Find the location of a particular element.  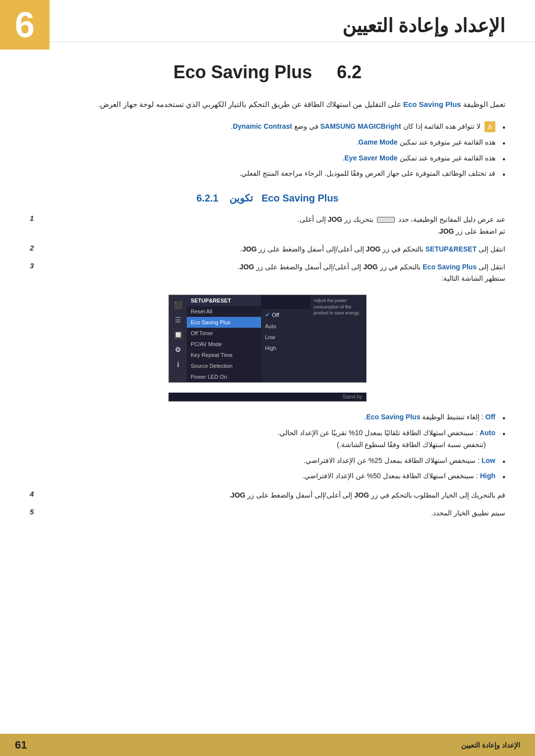

menu-icon-display: ⬛ is located at coordinates (178, 305).